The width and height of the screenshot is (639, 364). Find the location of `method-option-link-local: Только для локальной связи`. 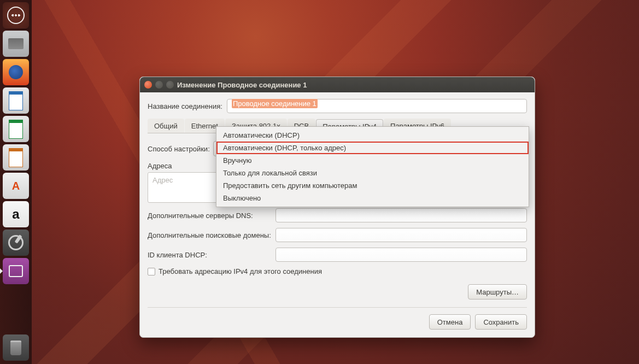

method-option-link-local: Только для локальной связи is located at coordinates (373, 173).